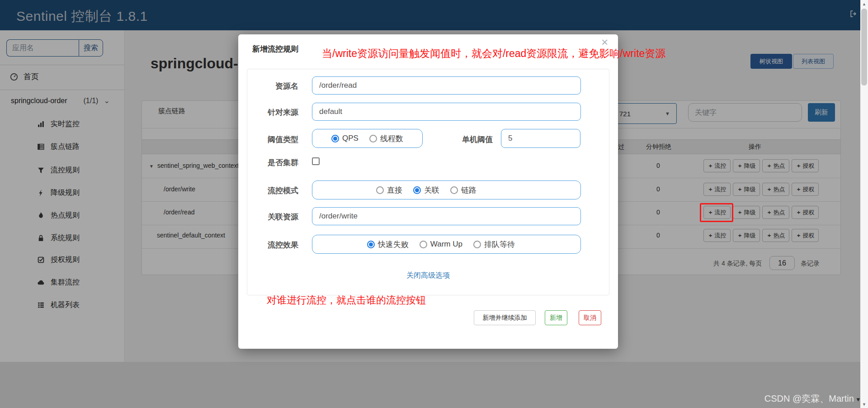 This screenshot has width=868, height=408. I want to click on grade-radio-group: QPS 线程数, so click(367, 138).